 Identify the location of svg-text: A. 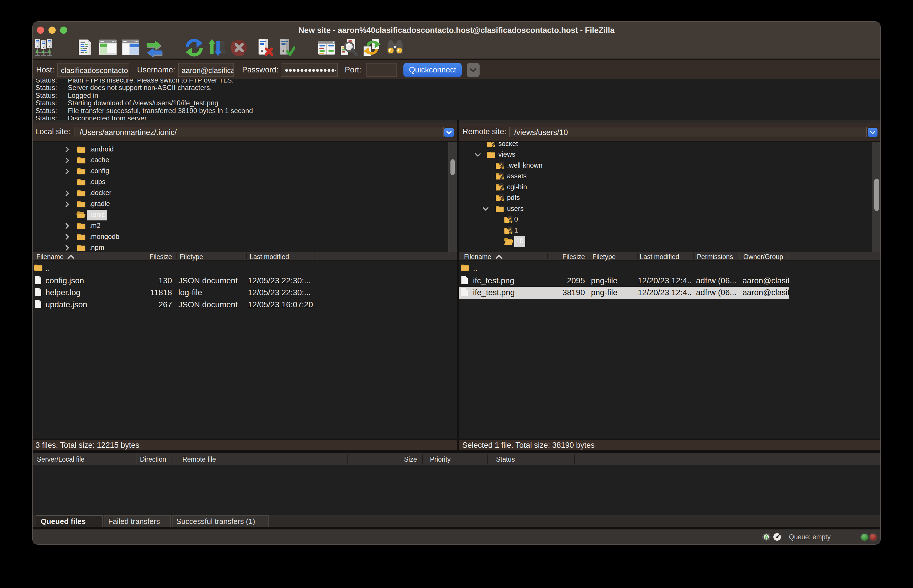
(766, 537).